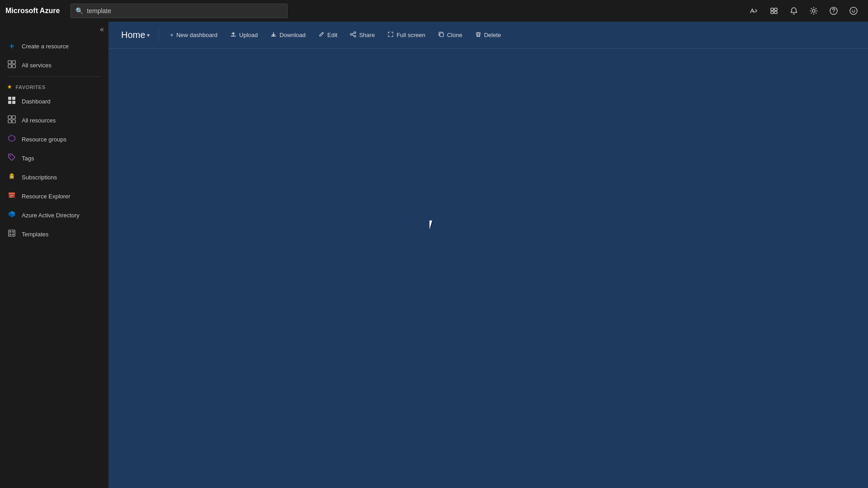  What do you see at coordinates (10, 87) in the screenshot?
I see `star-icon: ★` at bounding box center [10, 87].